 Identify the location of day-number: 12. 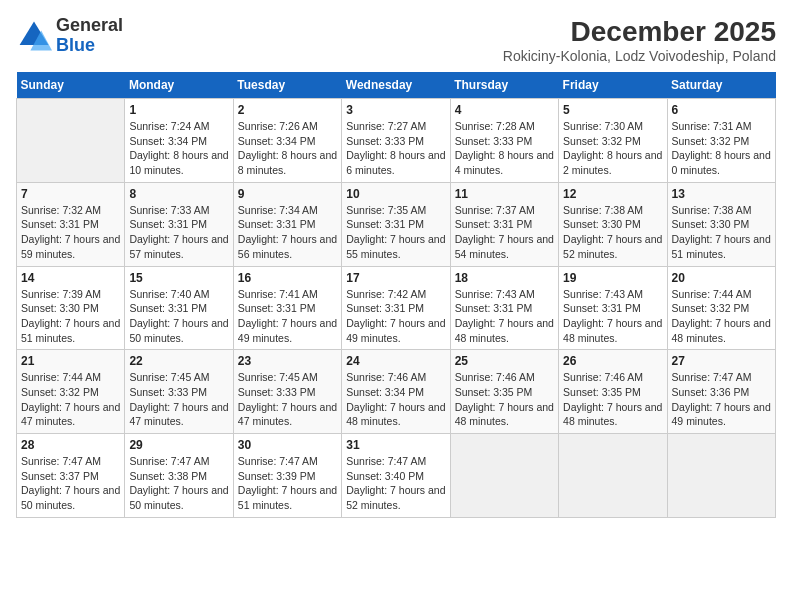
(612, 194).